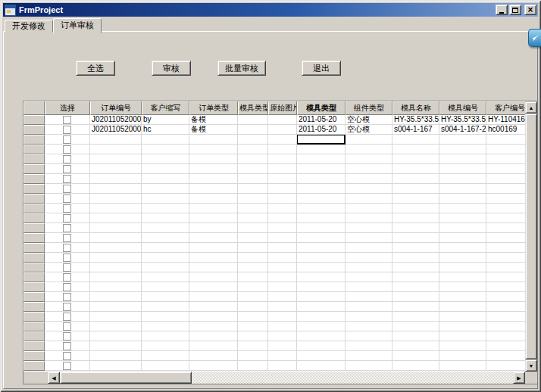 This screenshot has height=392, width=541. What do you see at coordinates (116, 120) in the screenshot?
I see `cell-order_no: J020110520001` at bounding box center [116, 120].